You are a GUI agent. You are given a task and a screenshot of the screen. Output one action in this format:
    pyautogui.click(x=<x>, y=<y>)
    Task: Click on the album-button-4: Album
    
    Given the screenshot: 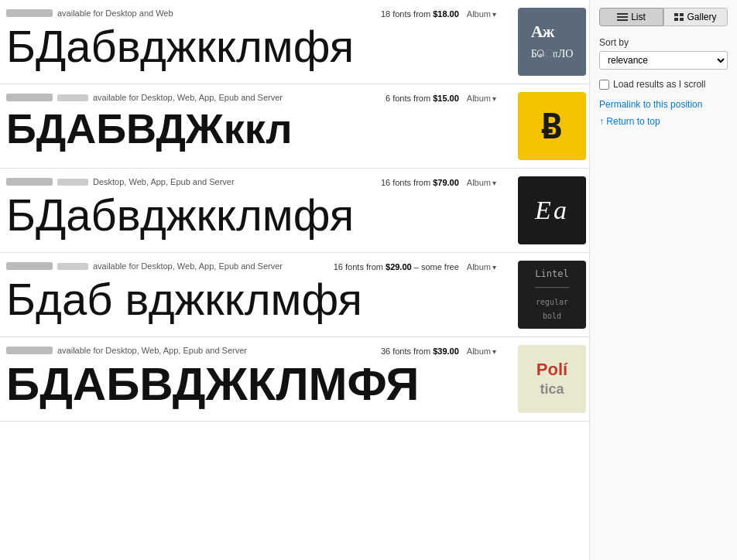 What is the action you would take?
    pyautogui.click(x=482, y=267)
    